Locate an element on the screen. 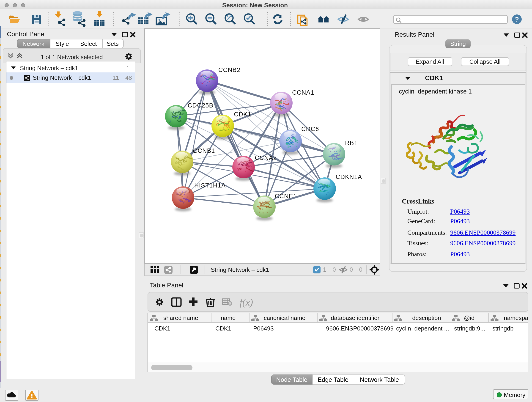  svg-text: CCNE1 is located at coordinates (286, 196).